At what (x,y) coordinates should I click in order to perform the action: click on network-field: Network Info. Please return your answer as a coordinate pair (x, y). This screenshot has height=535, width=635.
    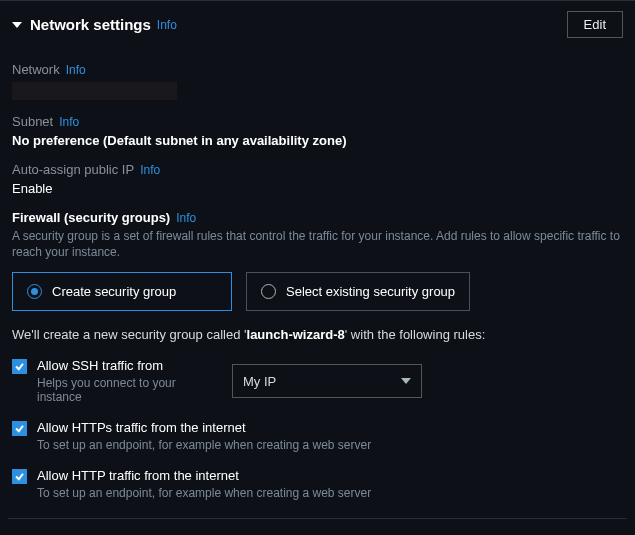
    Looking at the image, I should click on (318, 81).